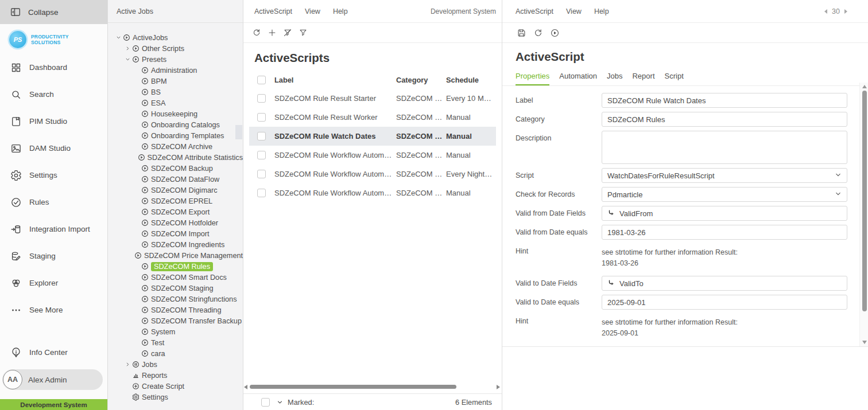 Image resolution: width=868 pixels, height=410 pixels. Describe the element at coordinates (176, 190) in the screenshot. I see `tree-item-sdzecom-digimarc: SDZeCOM Digimarc` at that location.